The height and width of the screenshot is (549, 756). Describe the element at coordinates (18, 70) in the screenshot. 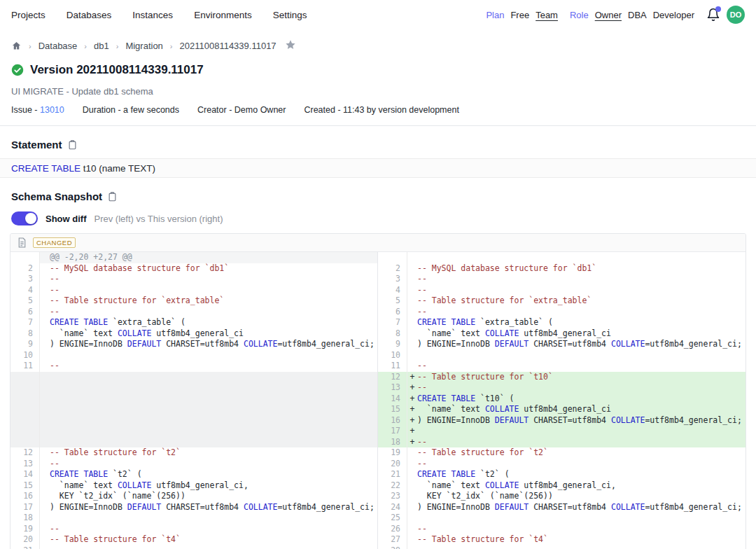

I see `check-circle-icon` at that location.